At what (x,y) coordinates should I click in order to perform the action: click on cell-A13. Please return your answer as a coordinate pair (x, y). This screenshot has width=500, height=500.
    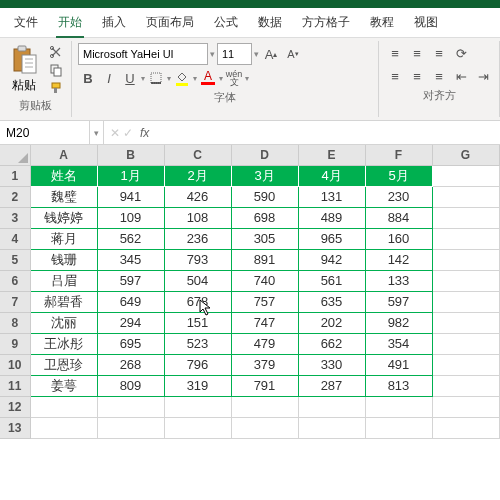
    Looking at the image, I should click on (64, 428).